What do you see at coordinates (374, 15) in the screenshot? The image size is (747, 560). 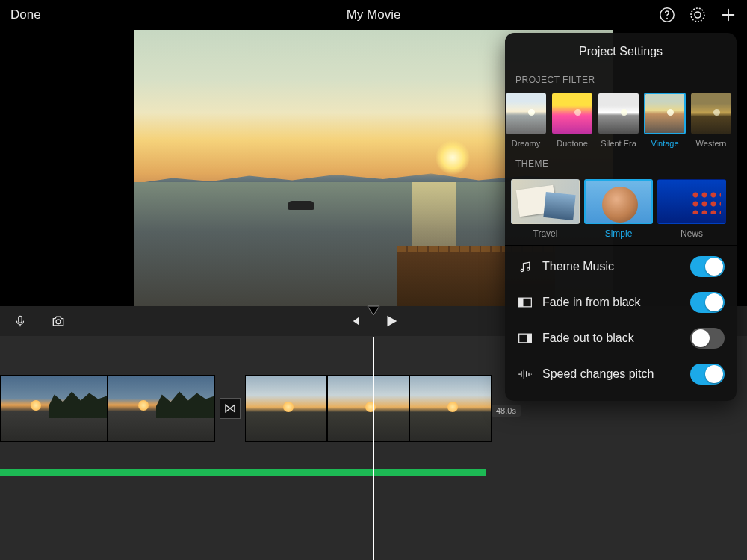 I see `project-title: My Movie` at bounding box center [374, 15].